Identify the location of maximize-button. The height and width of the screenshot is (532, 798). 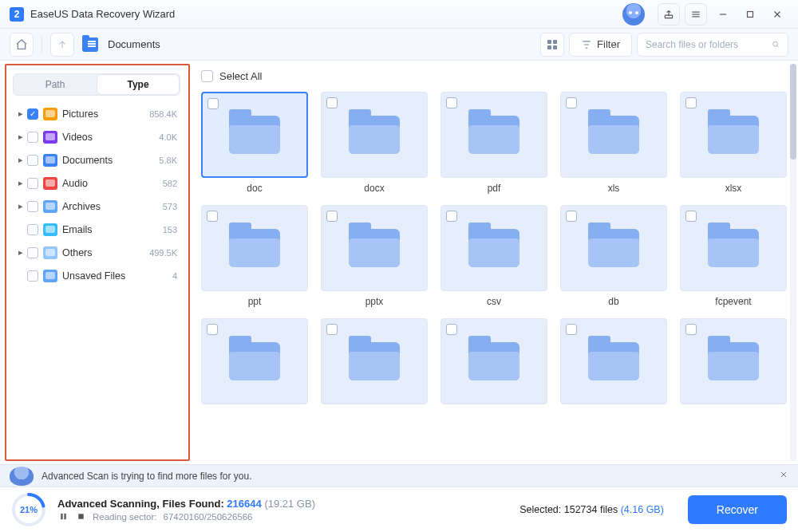
(750, 14).